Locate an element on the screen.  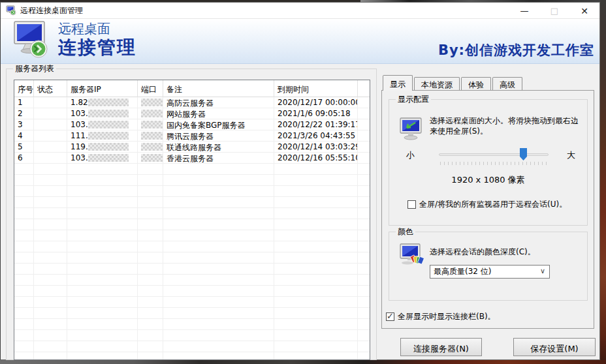
connection-bar-checkbox-row: 全屏显示时显示连接栏(B)。 is located at coordinates (441, 317).